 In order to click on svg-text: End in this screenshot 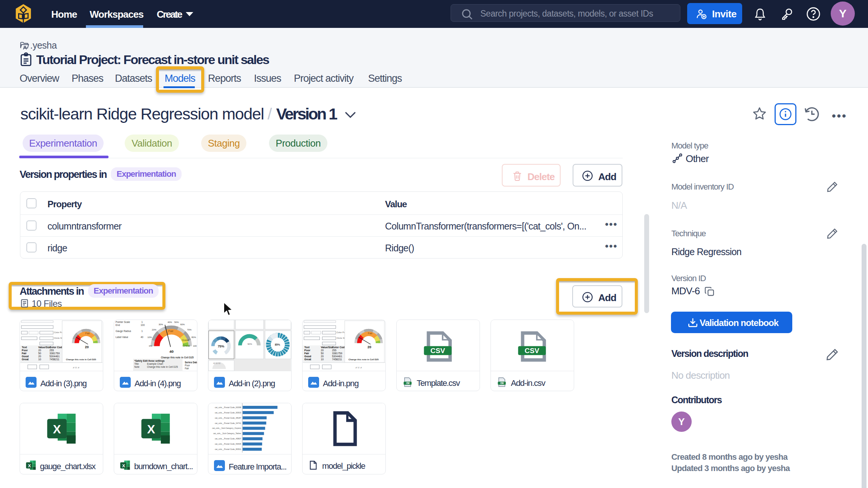, I will do `click(118, 325)`.